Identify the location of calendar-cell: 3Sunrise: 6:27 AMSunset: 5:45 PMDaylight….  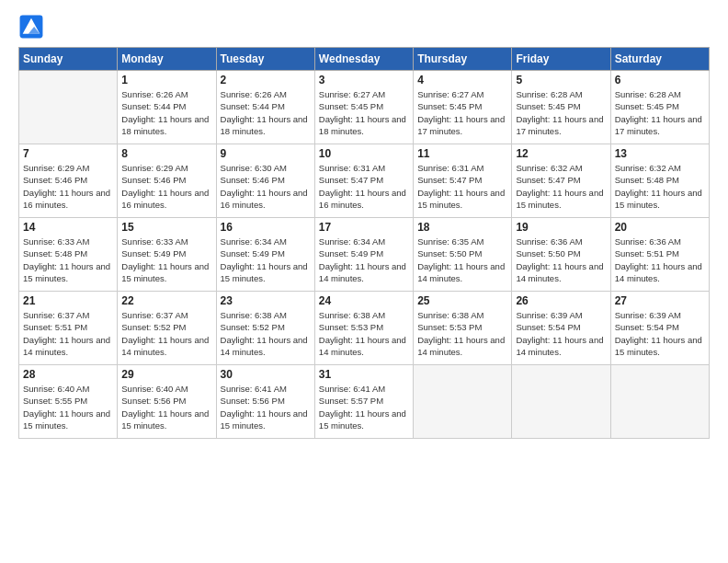
(364, 108).